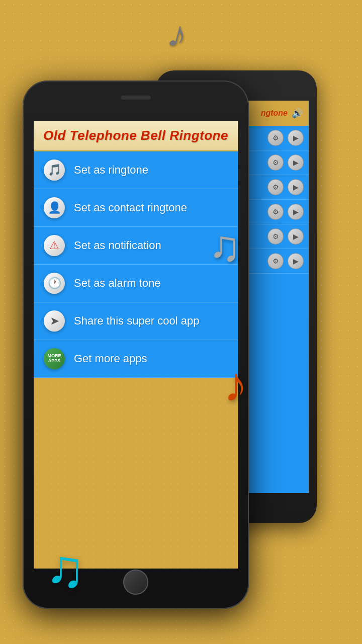 This screenshot has height=644, width=362. What do you see at coordinates (54, 208) in the screenshot?
I see `contact-ringtone-icon: 👤` at bounding box center [54, 208].